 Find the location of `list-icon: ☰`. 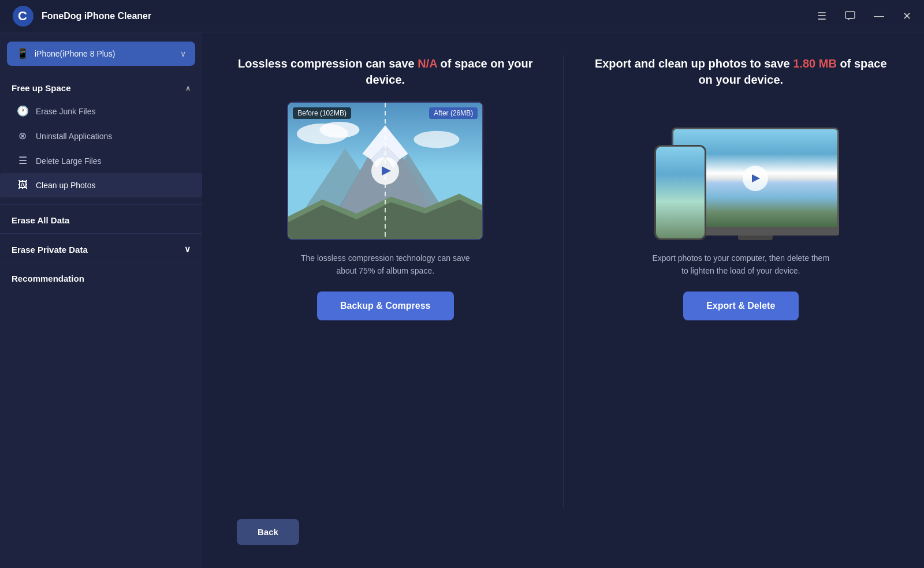

list-icon: ☰ is located at coordinates (23, 160).